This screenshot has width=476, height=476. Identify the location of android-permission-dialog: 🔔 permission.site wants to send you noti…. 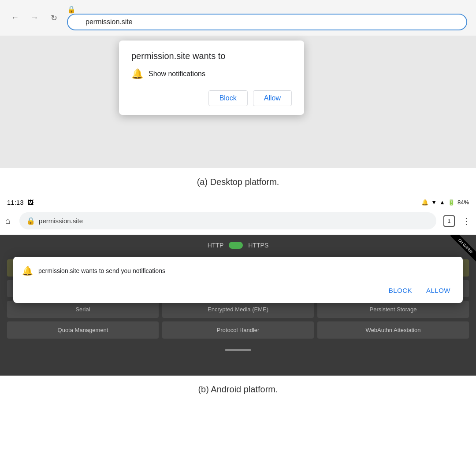
(238, 280).